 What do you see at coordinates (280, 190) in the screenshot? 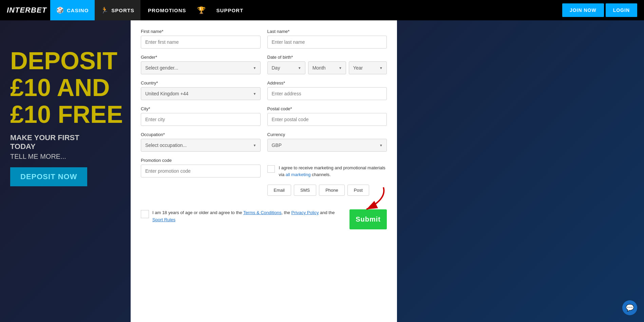
I see `email-channel-button: Email` at bounding box center [280, 190].